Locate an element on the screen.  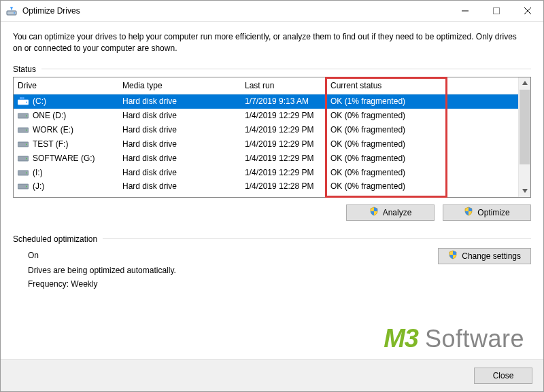
maximize-button is located at coordinates (496, 11).